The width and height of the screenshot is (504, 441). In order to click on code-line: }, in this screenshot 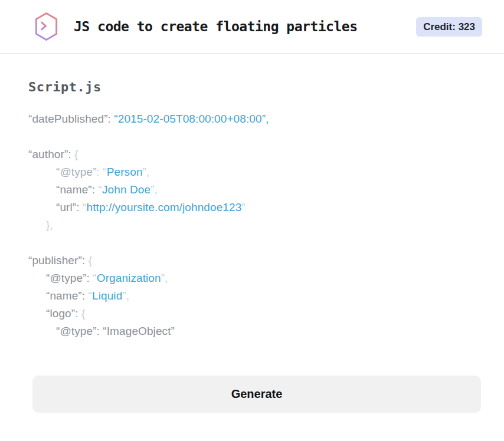, I will do `click(253, 225)`.